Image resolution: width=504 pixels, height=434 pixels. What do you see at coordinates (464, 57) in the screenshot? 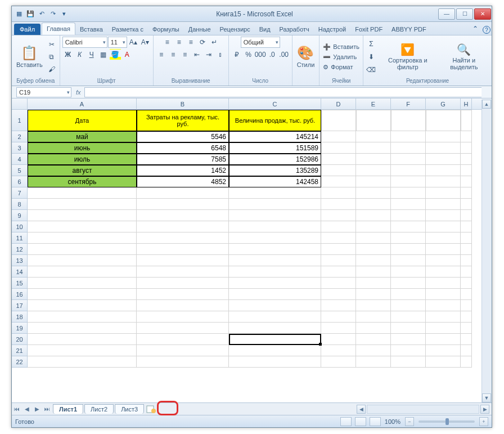
I see `find-select-button: 🔍Найти и выделить` at bounding box center [464, 57].